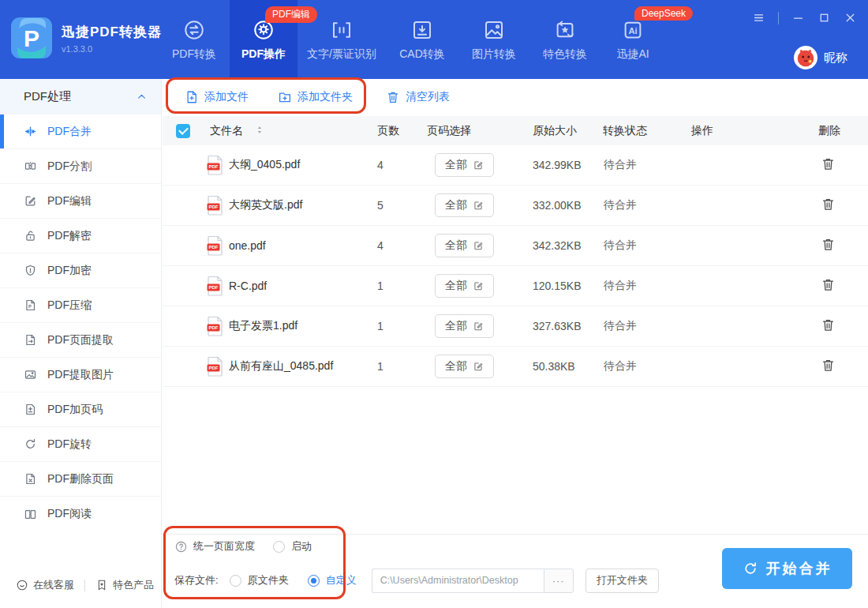 This screenshot has height=608, width=868. I want to click on app-brand: 迅捷PDF转换器 v1.3.3.0, so click(87, 38).